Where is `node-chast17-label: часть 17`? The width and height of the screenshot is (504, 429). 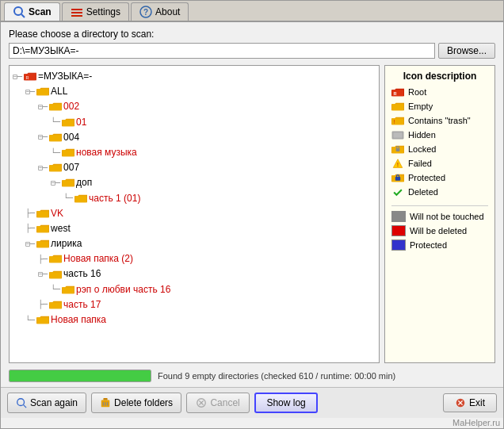 node-chast17-label: часть 17 is located at coordinates (82, 305).